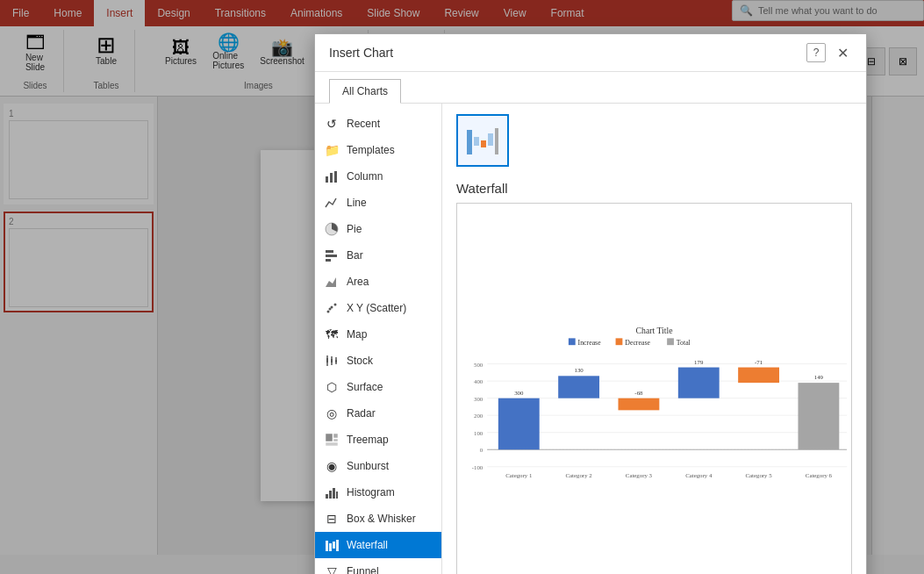 Image resolution: width=924 pixels, height=574 pixels. I want to click on chart-type-templates: 📁 Templates, so click(378, 150).